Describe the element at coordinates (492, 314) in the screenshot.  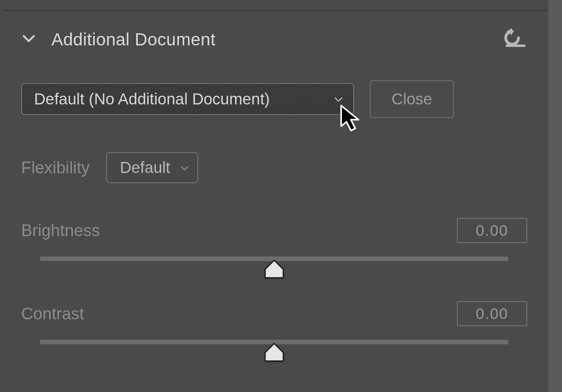
I see `contrast-value: 0.00` at that location.